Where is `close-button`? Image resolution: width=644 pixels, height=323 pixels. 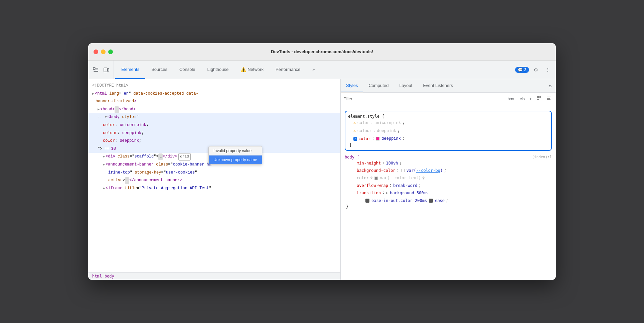 close-button is located at coordinates (96, 52).